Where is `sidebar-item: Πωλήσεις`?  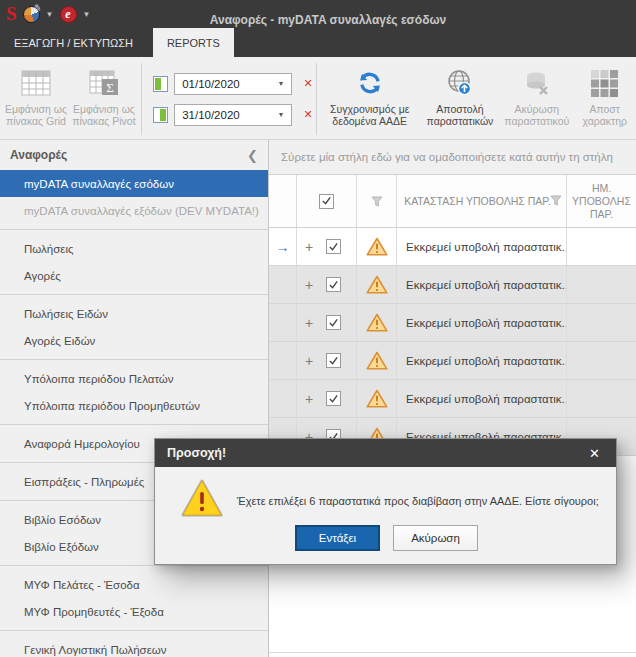 sidebar-item: Πωλήσεις is located at coordinates (134, 248).